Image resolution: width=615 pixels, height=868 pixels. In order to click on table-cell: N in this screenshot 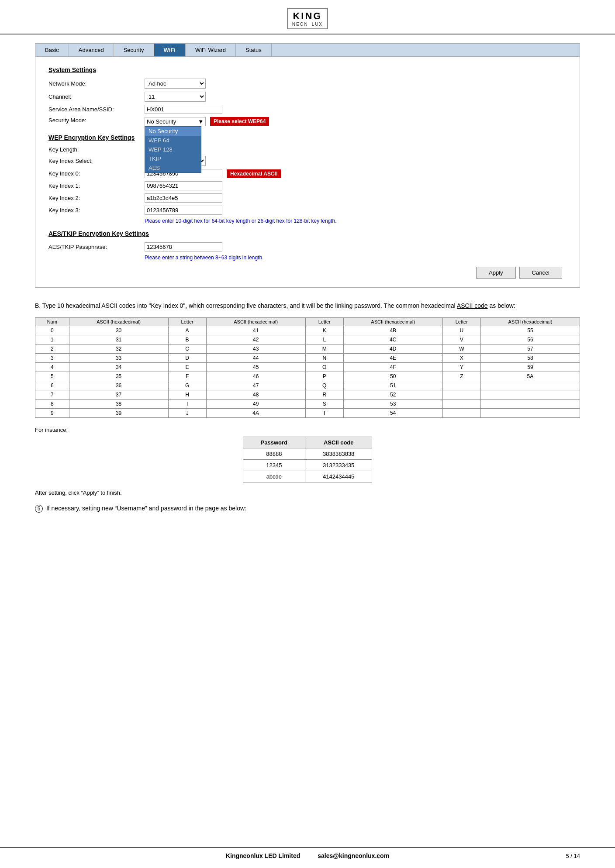, I will do `click(324, 358)`.